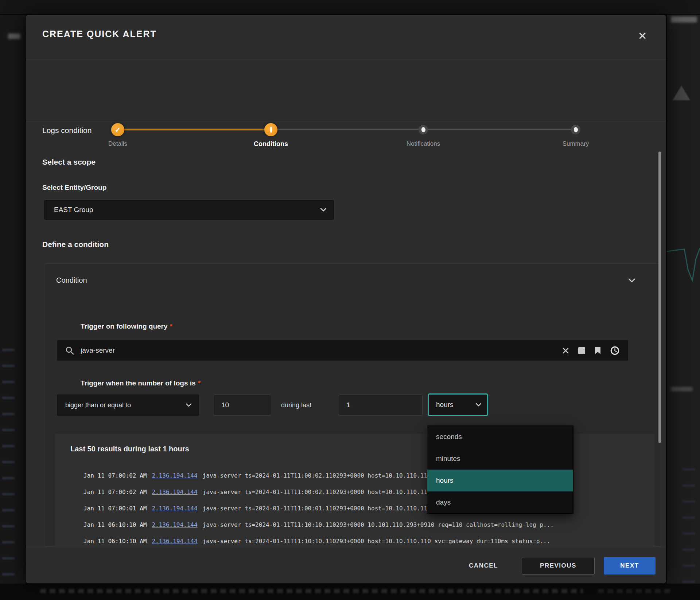 Image resolution: width=700 pixels, height=600 pixels. I want to click on query-input, so click(322, 350).